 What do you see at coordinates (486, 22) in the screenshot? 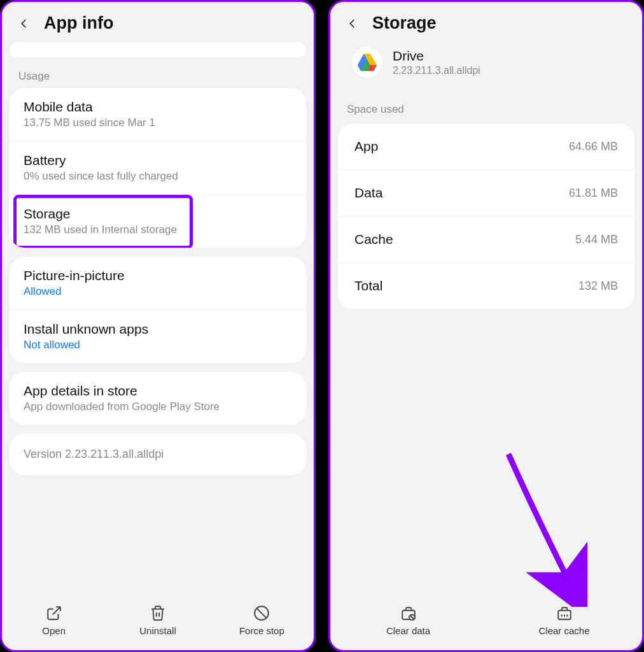
I see `header: Storage` at bounding box center [486, 22].